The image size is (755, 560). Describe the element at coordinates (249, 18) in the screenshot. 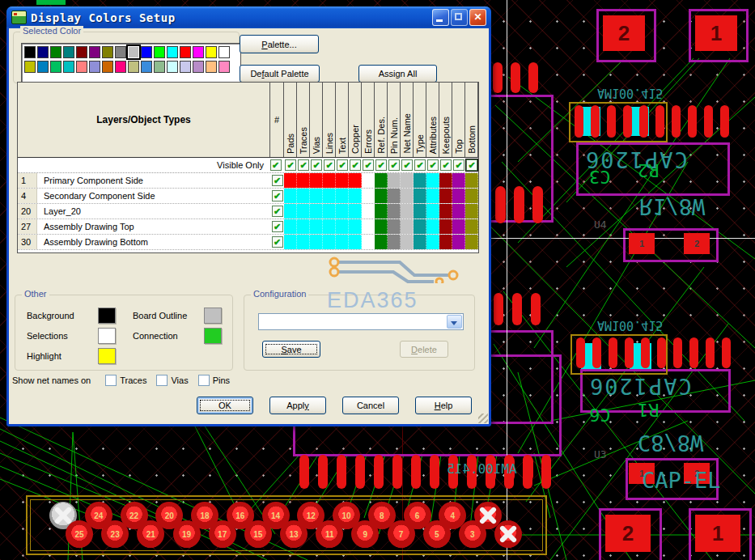

I see `dialog-titlebar: Display Colors Setup ✕` at that location.